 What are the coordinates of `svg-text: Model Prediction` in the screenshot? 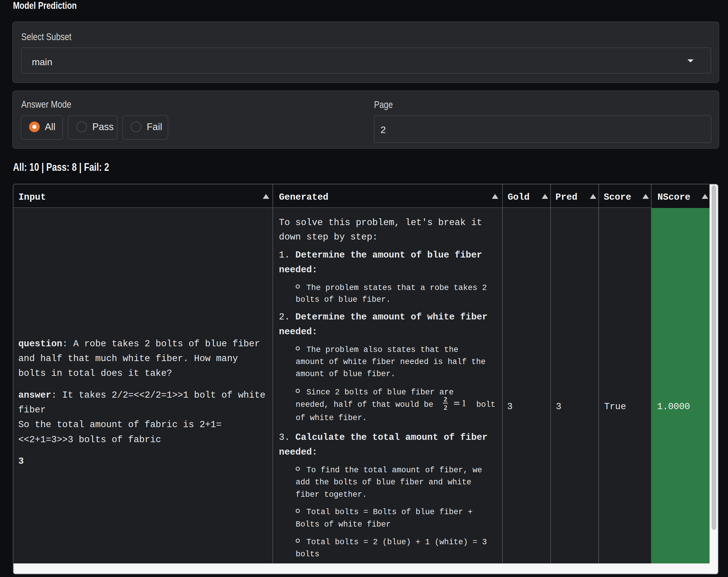 It's located at (45, 5).